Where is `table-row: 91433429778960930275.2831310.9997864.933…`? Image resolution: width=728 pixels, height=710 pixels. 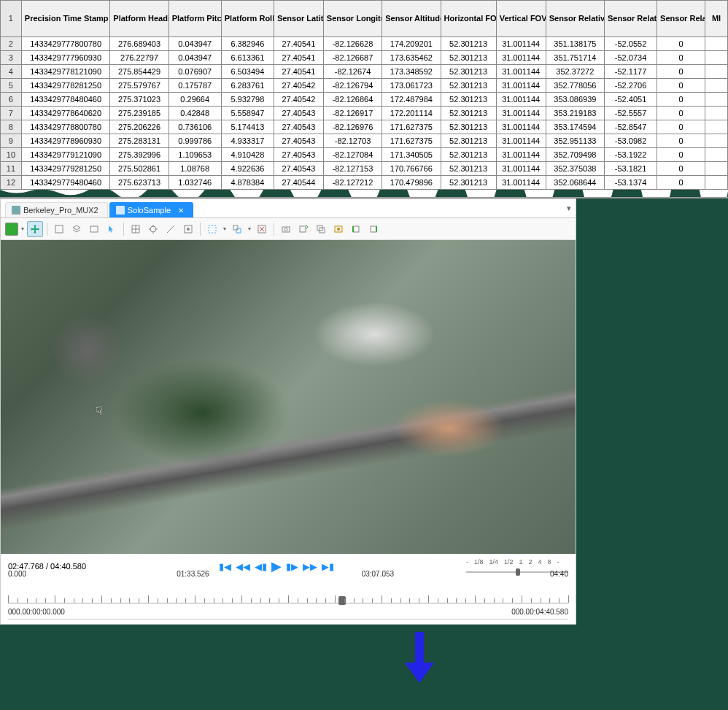 table-row: 91433429778960930275.2831310.9997864.933… is located at coordinates (365, 142).